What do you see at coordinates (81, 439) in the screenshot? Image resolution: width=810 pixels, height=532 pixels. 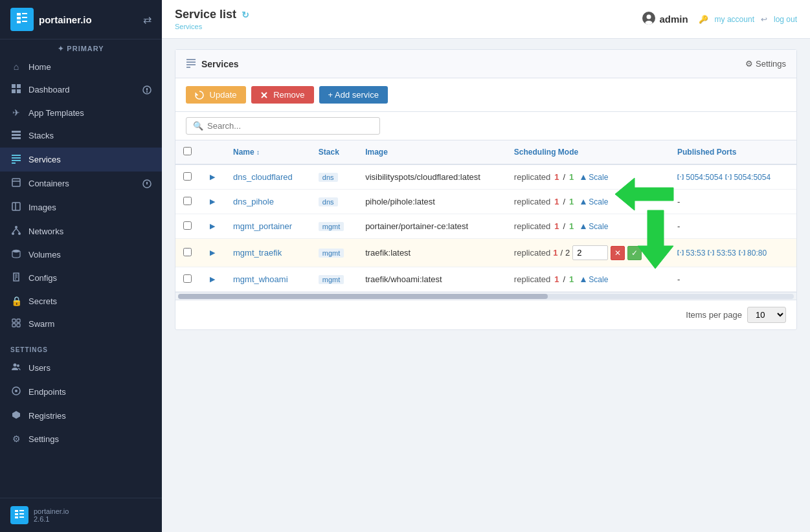 I see `sidebar-item-settings: ⚙ Settings` at bounding box center [81, 439].